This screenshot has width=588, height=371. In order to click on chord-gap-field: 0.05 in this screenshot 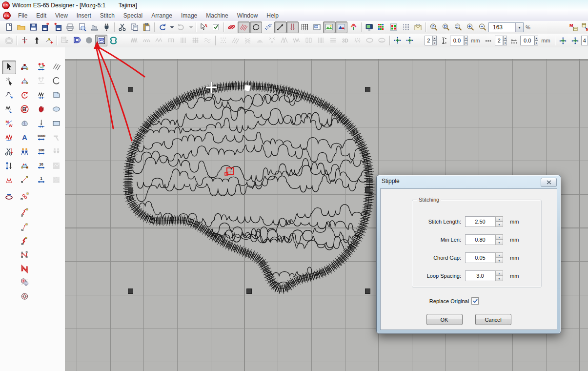, I will do `click(480, 258)`.